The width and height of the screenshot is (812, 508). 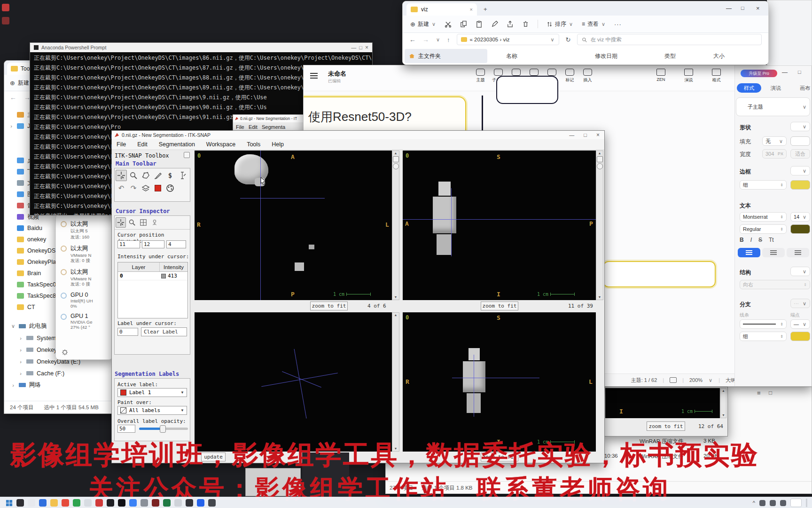 What do you see at coordinates (142, 144) in the screenshot?
I see `menu-item: Edit` at bounding box center [142, 144].